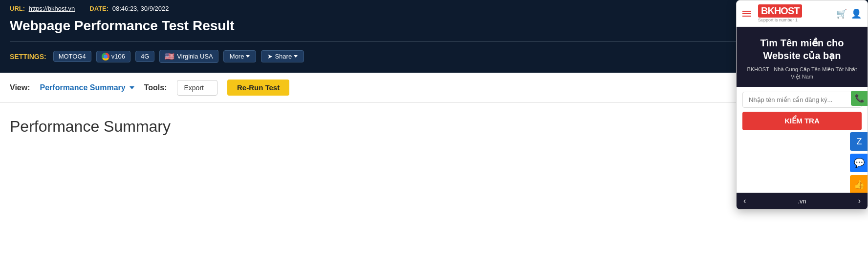 Image resolution: width=868 pixels, height=260 pixels. What do you see at coordinates (802, 57) in the screenshot?
I see `popup-banner: Tìm Tên miền cho Website của bạn BKHOST …` at bounding box center [802, 57].